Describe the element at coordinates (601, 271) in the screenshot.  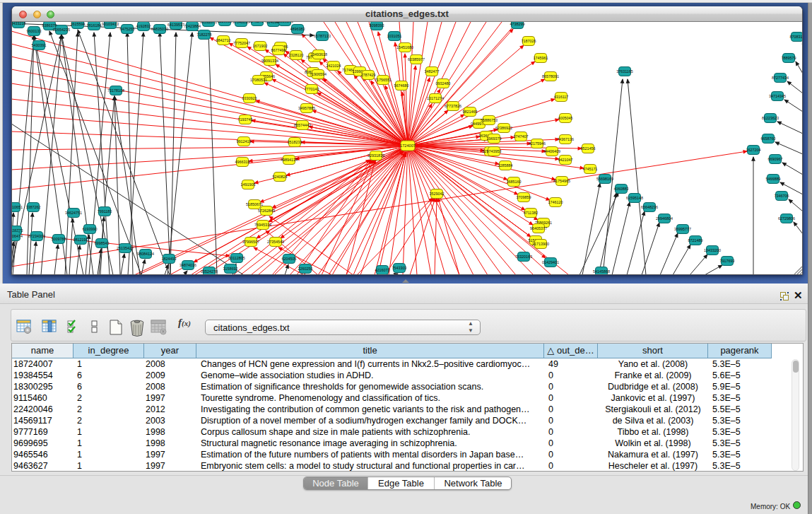
I see `svg-text: 54145868` at that location.